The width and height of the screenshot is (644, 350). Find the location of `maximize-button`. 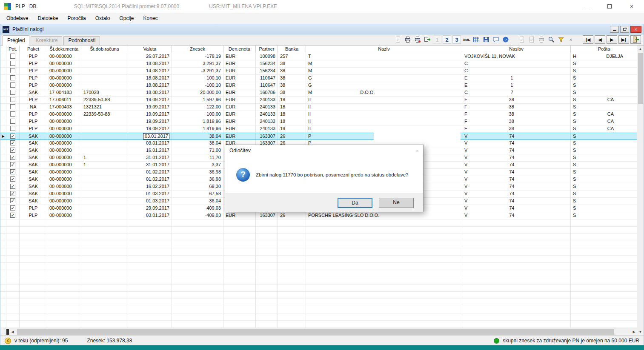

maximize-button is located at coordinates (610, 6).